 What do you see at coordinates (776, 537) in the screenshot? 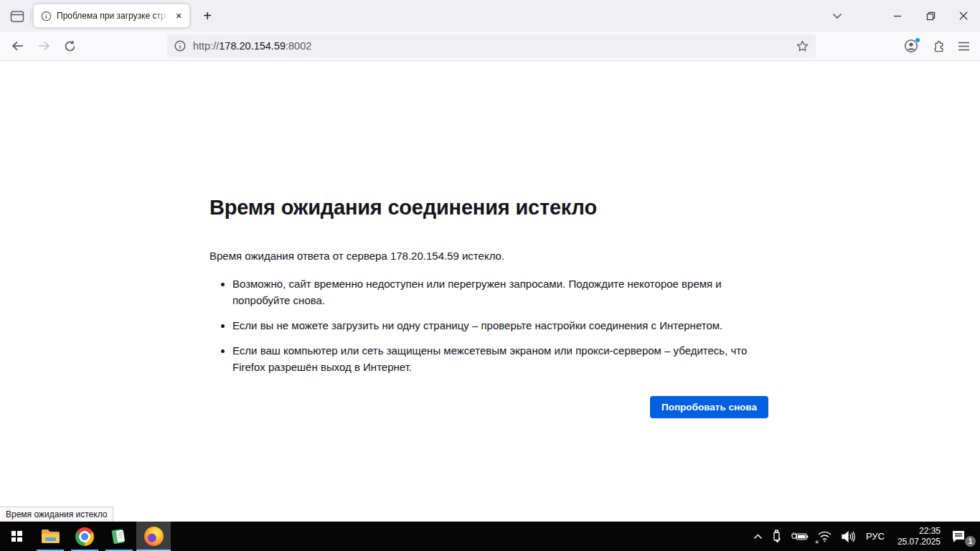
I see `tray-usb-icon` at bounding box center [776, 537].